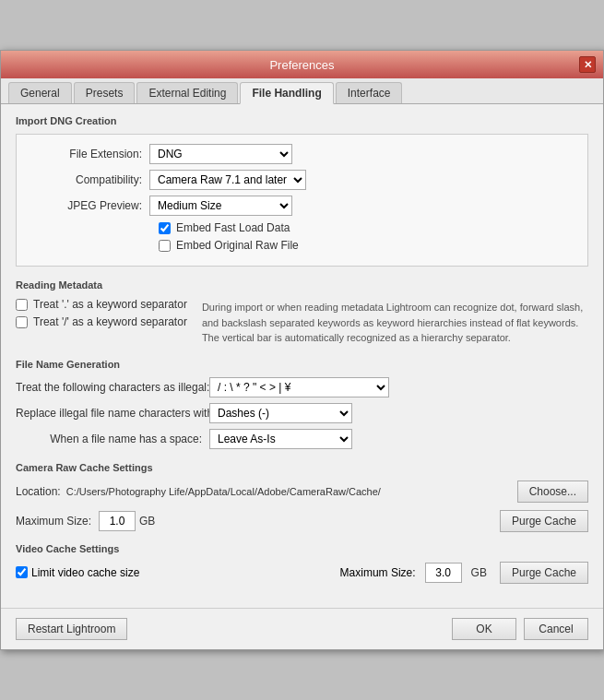  What do you see at coordinates (238, 245) in the screenshot?
I see `embed-original-raw-label: Embed Original Raw File` at bounding box center [238, 245].